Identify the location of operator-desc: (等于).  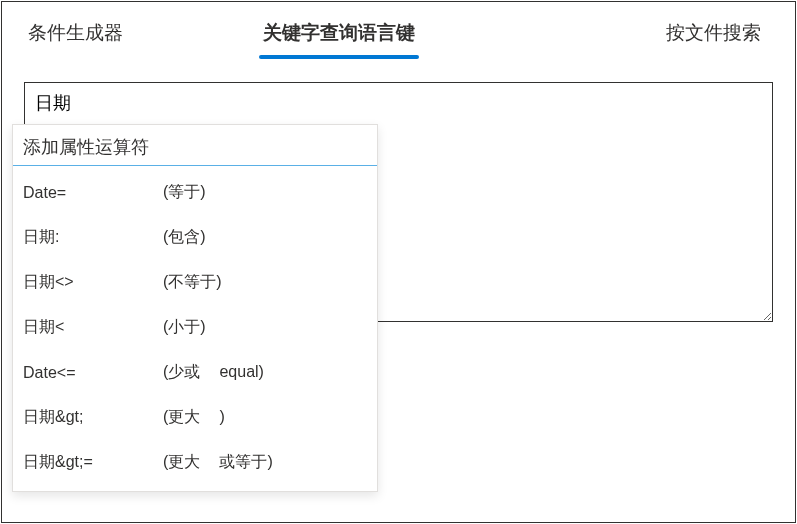
(184, 192).